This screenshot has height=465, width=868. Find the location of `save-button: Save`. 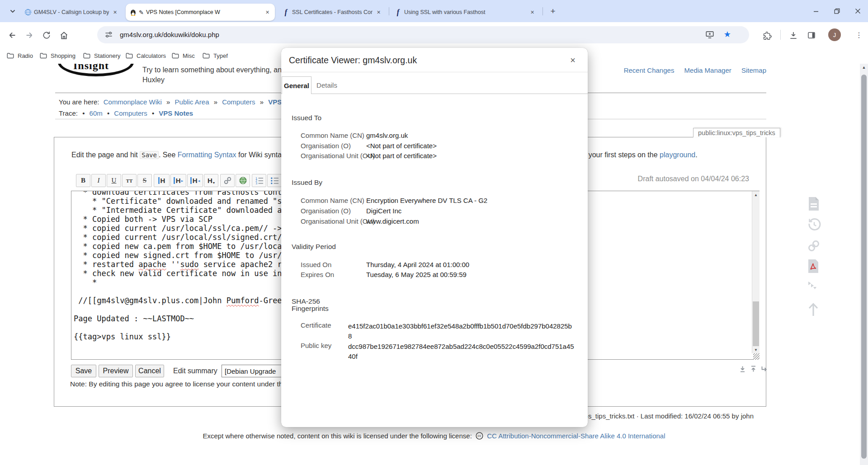

save-button: Save is located at coordinates (84, 371).